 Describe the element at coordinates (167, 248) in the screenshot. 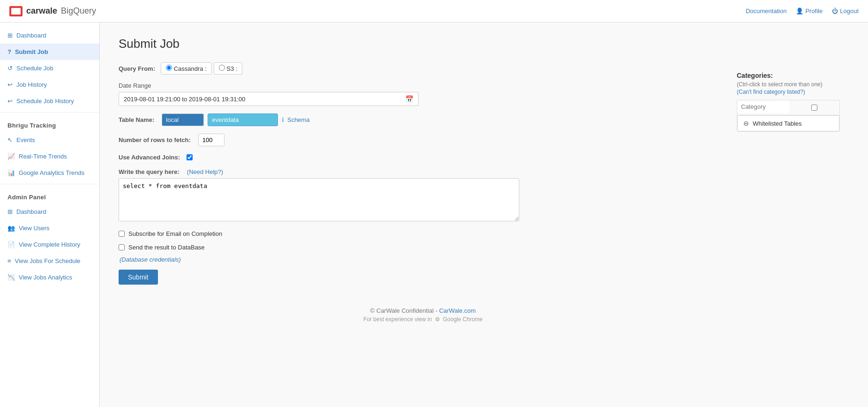

I see `send-to-db-label: Send the result to DataBase` at that location.